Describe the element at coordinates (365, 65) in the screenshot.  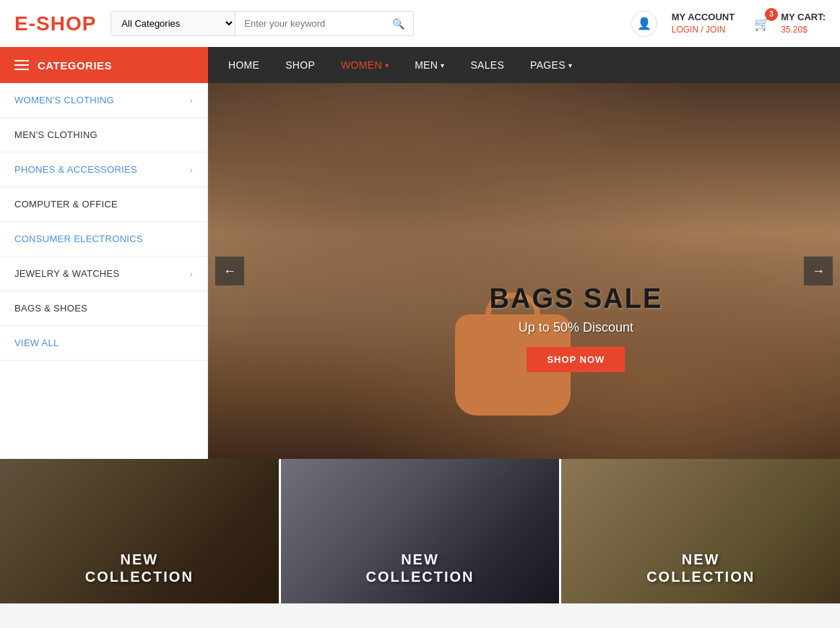
I see `nav-women: WOMEN▾` at that location.